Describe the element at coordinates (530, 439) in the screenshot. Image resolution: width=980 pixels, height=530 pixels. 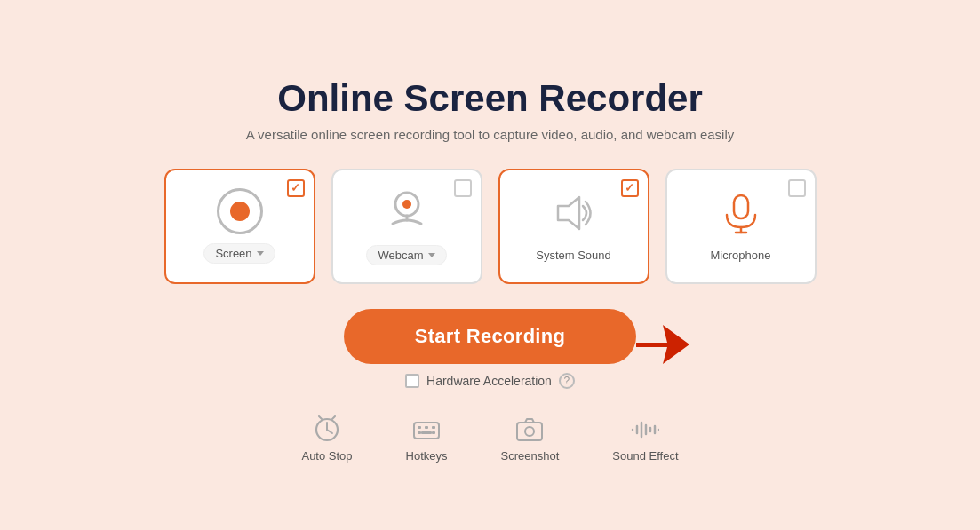
I see `tool-screenshot: Screenshot` at that location.